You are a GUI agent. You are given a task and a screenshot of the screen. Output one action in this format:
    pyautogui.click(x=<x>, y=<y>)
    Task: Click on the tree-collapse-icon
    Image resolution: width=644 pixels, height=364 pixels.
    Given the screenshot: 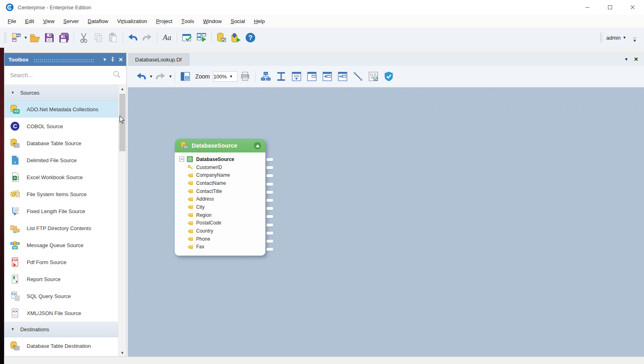 What is the action you would take?
    pyautogui.click(x=182, y=159)
    